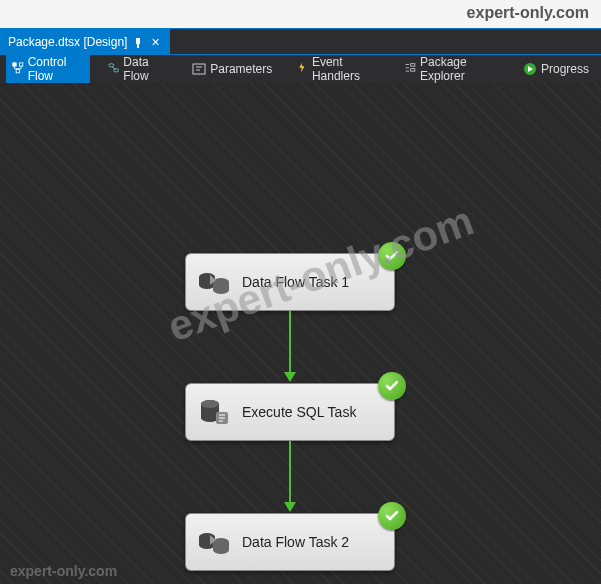  Describe the element at coordinates (155, 42) in the screenshot. I see `close-icon: ×` at that location.